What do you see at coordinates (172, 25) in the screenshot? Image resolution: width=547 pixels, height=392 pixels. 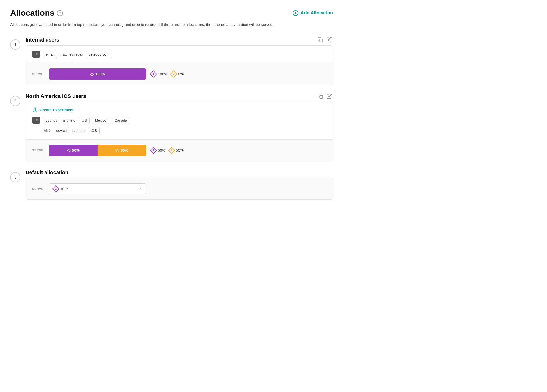 I see `page-subtitle: Allocations get evaluated in order from …` at bounding box center [172, 25].